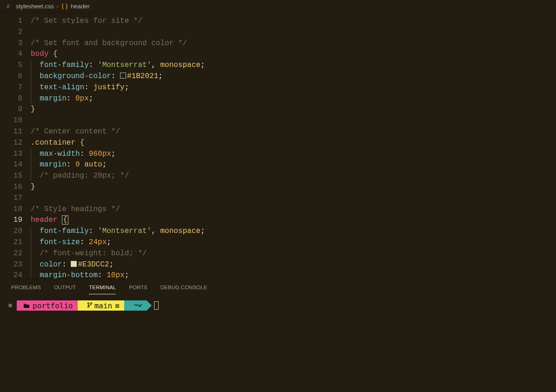 Image resolution: width=556 pixels, height=392 pixels. I want to click on prompt-status-icon, so click(138, 306).